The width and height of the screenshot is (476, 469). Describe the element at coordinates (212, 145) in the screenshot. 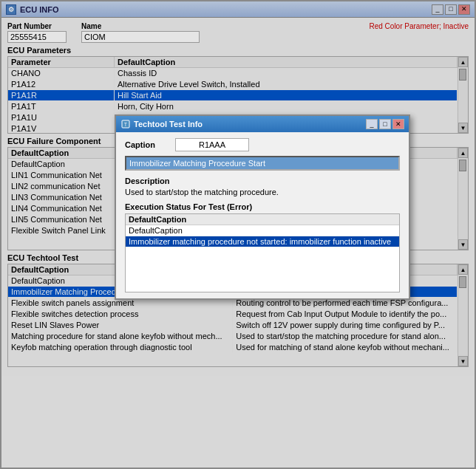

I see `modal-caption-value: R1AAA` at that location.